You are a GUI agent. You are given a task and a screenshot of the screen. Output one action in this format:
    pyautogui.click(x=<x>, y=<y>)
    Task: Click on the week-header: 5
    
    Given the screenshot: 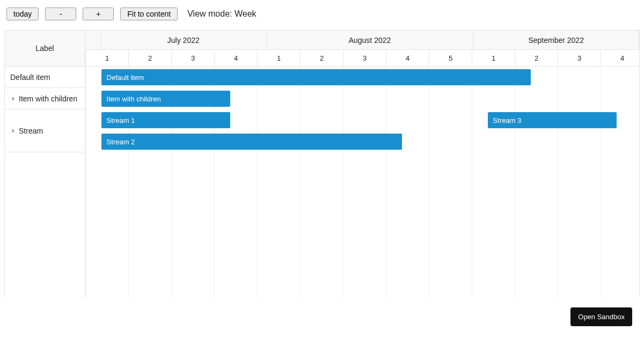 What is the action you would take?
    pyautogui.click(x=451, y=58)
    